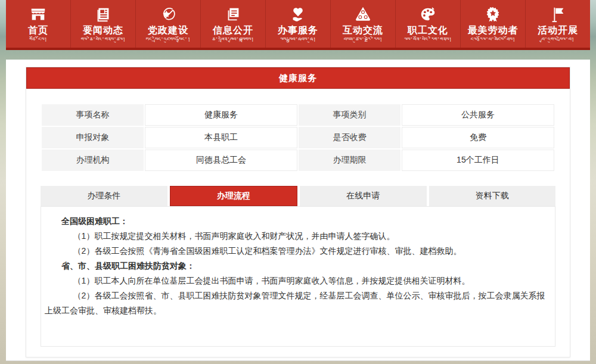 This screenshot has height=364, width=596. Describe the element at coordinates (168, 24) in the screenshot. I see `nav-item-party-building: 党政建设 ཏང་སྲིད་འཛུགས་སྐྱོང་།` at that location.